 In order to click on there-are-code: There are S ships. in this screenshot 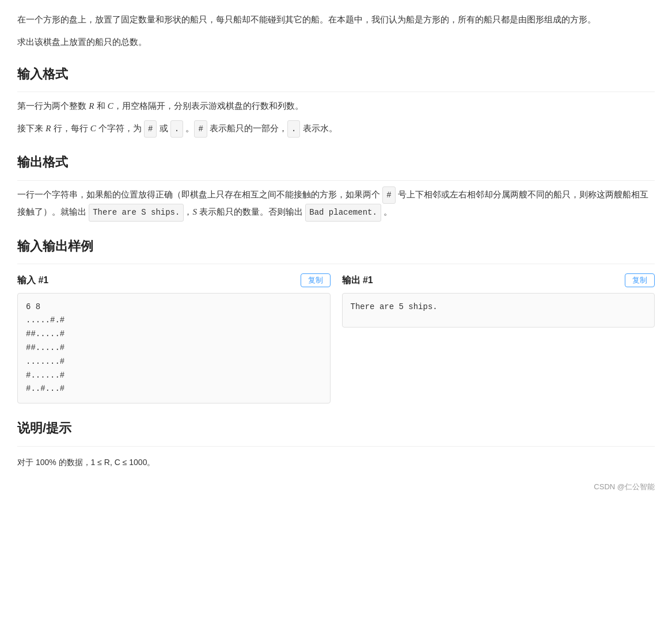, I will do `click(136, 213)`.